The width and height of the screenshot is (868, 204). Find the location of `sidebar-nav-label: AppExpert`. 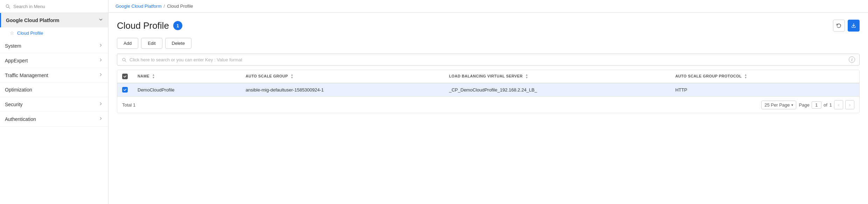

sidebar-nav-label: AppExpert is located at coordinates (16, 61).